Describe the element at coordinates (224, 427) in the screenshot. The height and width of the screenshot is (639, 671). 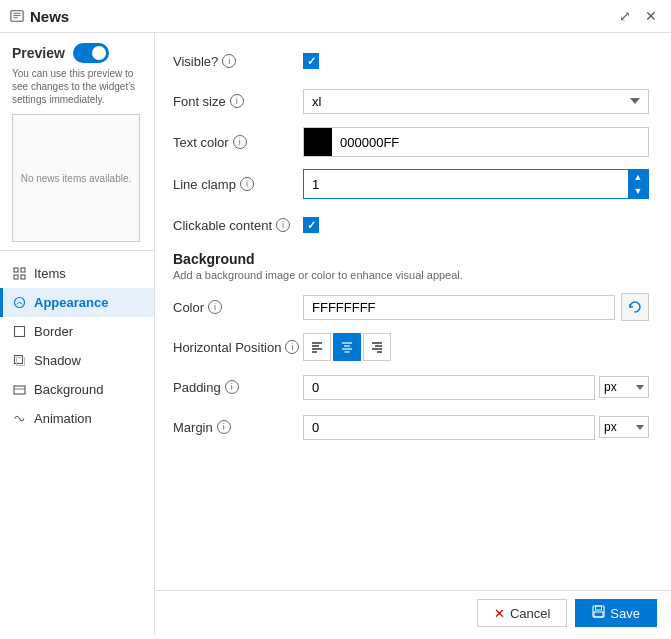
I see `margin-info-icon: i` at that location.